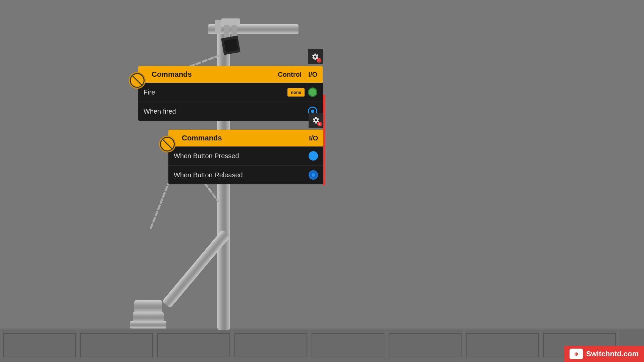  I want to click on when-fired-label: When fired, so click(160, 111).